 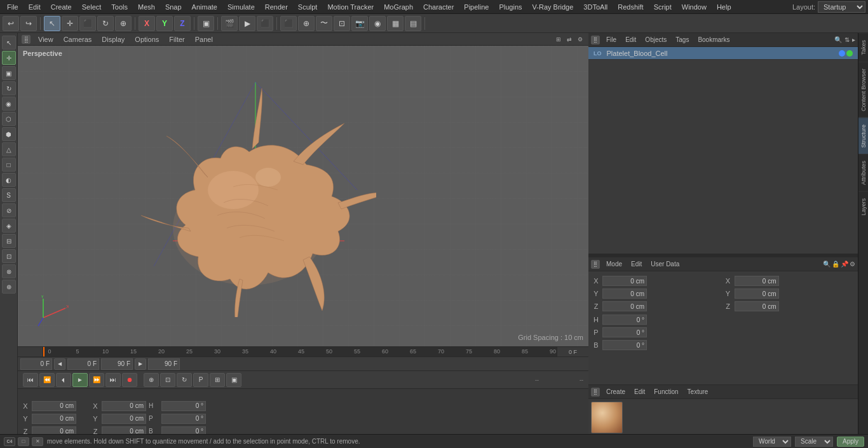 I want to click on hud-button: ▤, so click(x=413, y=24).